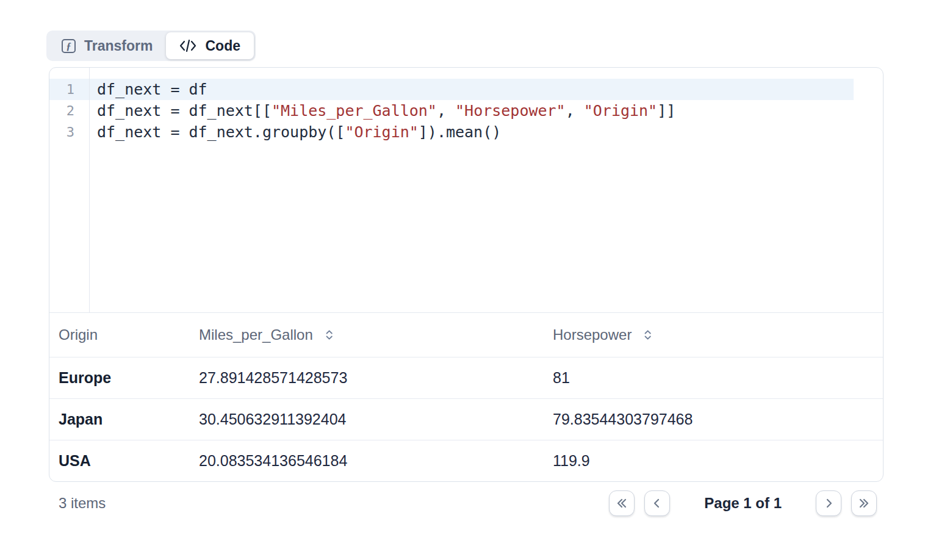  Describe the element at coordinates (713, 461) in the screenshot. I see `table-cell: 119.9` at that location.